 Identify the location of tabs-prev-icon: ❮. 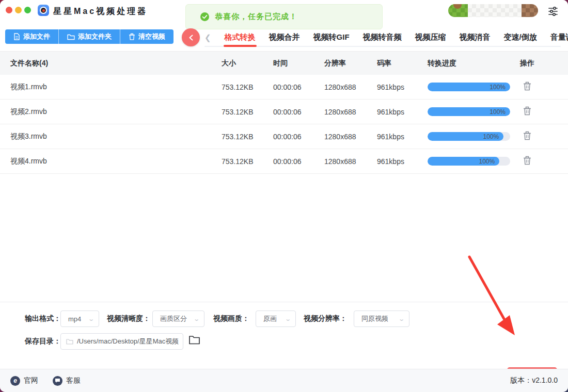
(208, 38).